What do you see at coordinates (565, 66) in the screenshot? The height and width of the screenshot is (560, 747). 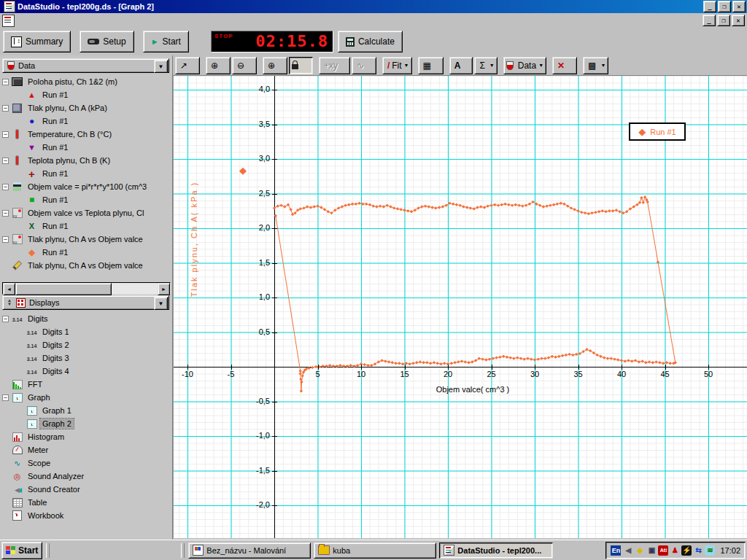 I see `graph-toolbar-button: ✕ ▼` at bounding box center [565, 66].